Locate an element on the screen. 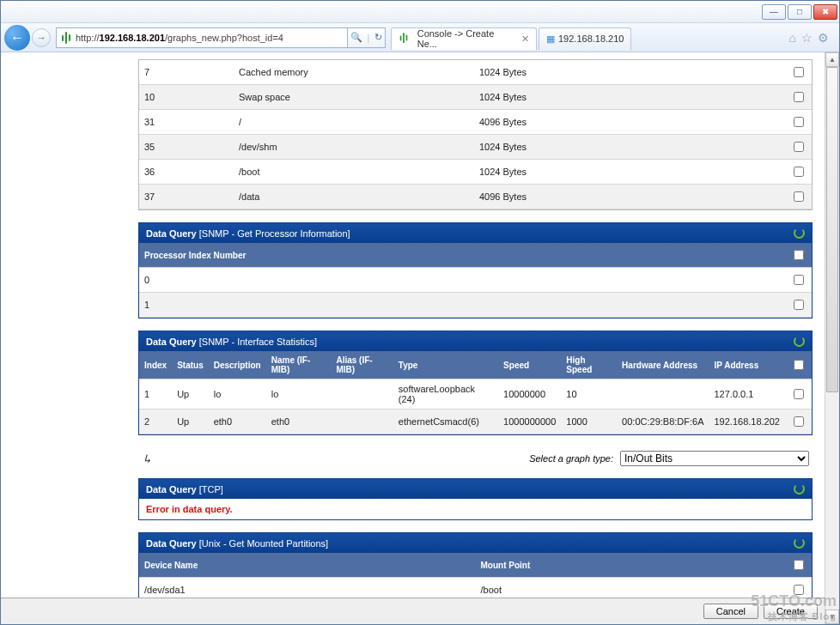 The width and height of the screenshot is (840, 625). table-row: 1 is located at coordinates (476, 306).